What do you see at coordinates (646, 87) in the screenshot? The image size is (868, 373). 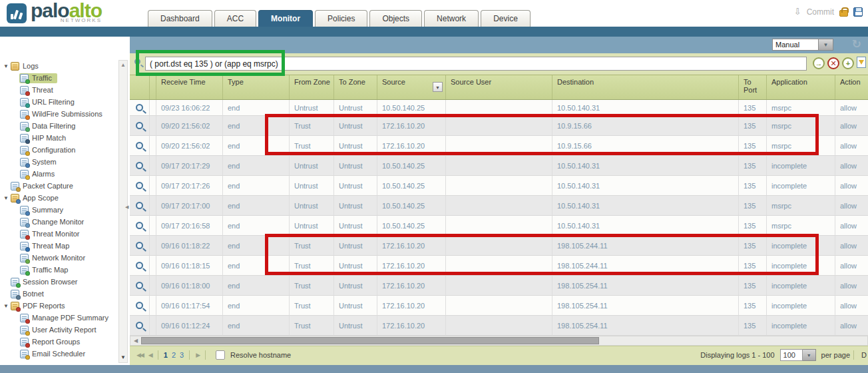 I see `column-header-dst: Destination` at bounding box center [646, 87].